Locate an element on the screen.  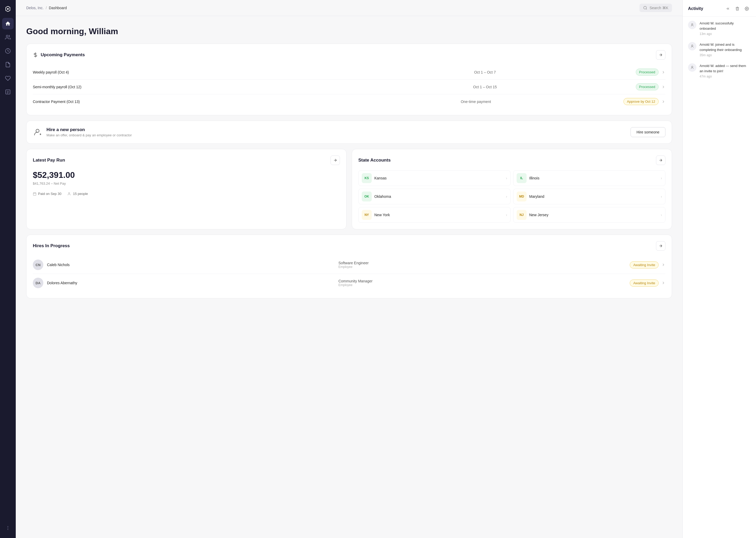
activity-item-content: Arnold W. joined and is completing their… is located at coordinates (725, 50).